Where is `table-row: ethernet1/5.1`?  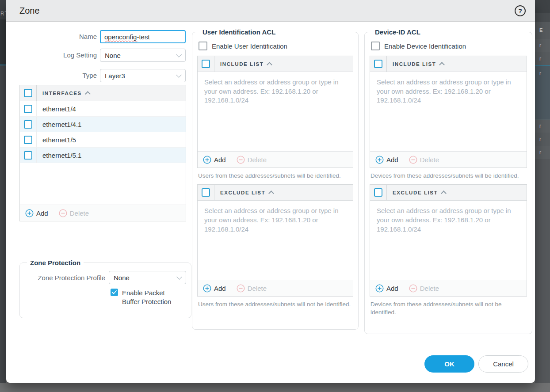
table-row: ethernet1/5.1 is located at coordinates (103, 156).